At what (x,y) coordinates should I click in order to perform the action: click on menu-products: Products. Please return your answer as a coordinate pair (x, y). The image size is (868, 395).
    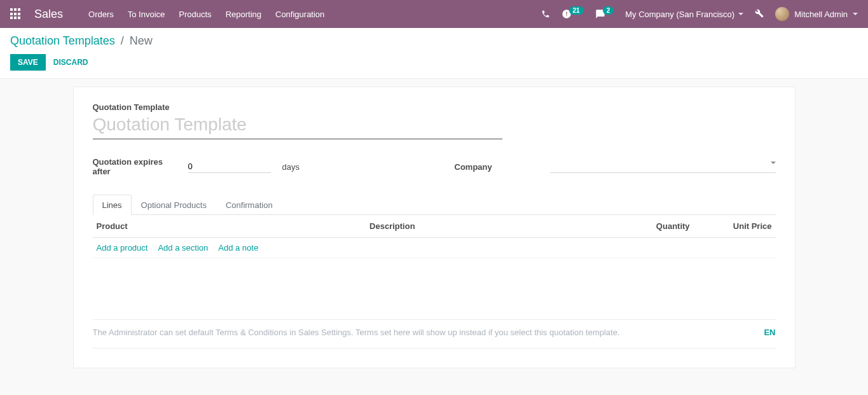
    Looking at the image, I should click on (195, 14).